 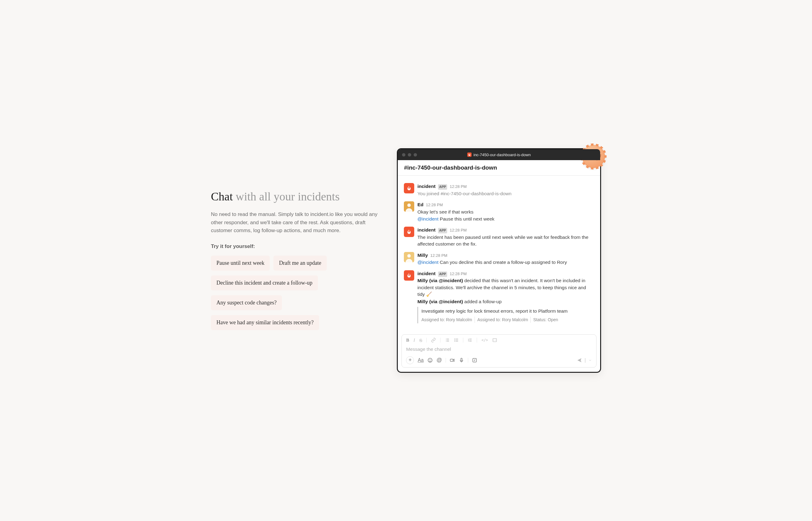 I want to click on followup-text: Investigate retry logic for lock timeout…, so click(x=508, y=311).